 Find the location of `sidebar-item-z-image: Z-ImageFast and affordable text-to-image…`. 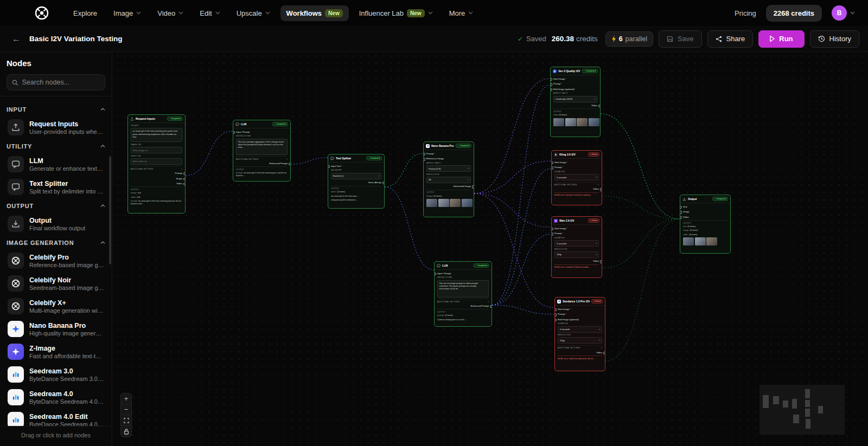

sidebar-item-z-image: Z-ImageFast and affordable text-to-image… is located at coordinates (56, 352).